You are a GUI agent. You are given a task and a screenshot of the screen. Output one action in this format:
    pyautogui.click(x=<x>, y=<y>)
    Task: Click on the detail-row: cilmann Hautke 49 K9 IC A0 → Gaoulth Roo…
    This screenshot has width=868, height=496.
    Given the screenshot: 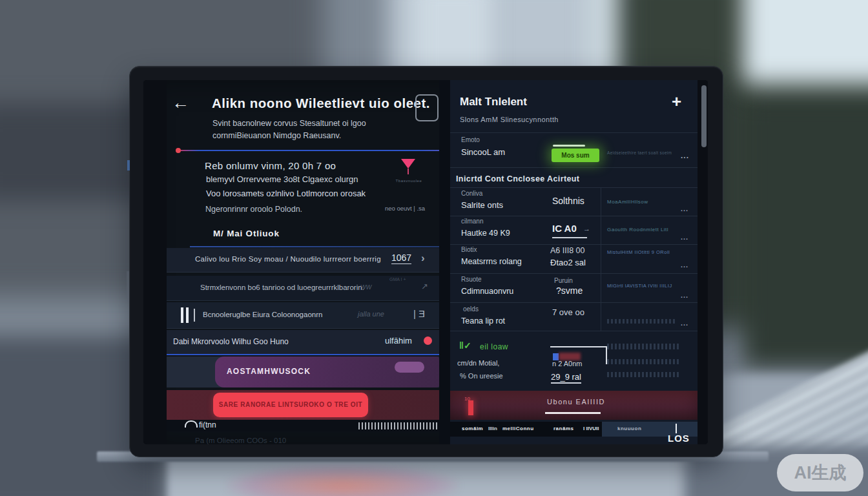 What is the action you would take?
    pyautogui.click(x=574, y=230)
    